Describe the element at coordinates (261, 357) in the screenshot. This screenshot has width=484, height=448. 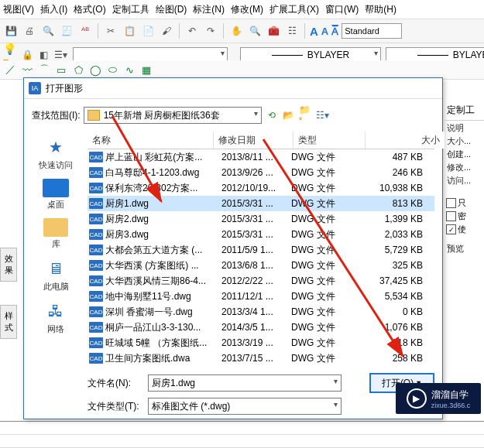
I see `file-row: CAD卫生间方案图纸.dwa2013/7/15 ...DWG 文件258 KB` at that location.